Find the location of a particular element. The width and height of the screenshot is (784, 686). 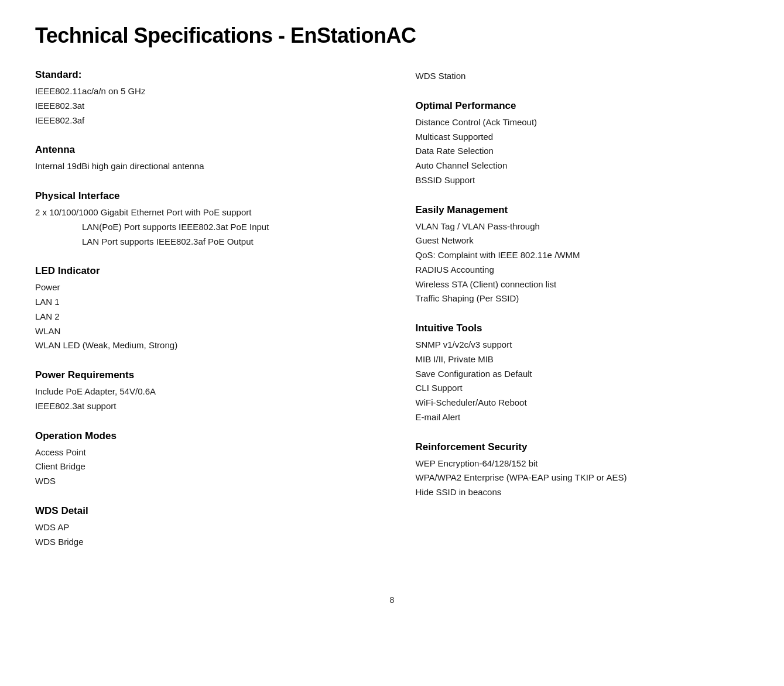

section-easily-management: Easily Management VLAN Tag / VLAN Pass-t… is located at coordinates (583, 255).